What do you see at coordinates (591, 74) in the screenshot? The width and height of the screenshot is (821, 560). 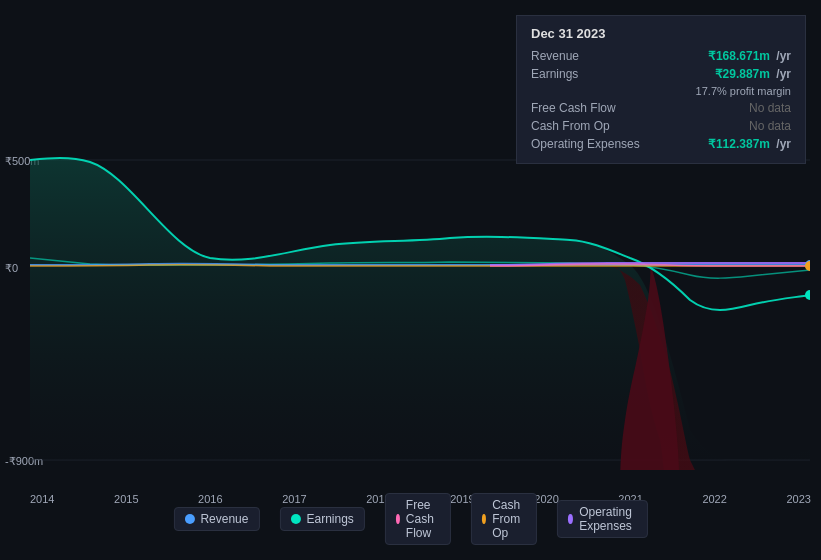 I see `earnings-label: Earnings` at bounding box center [591, 74].